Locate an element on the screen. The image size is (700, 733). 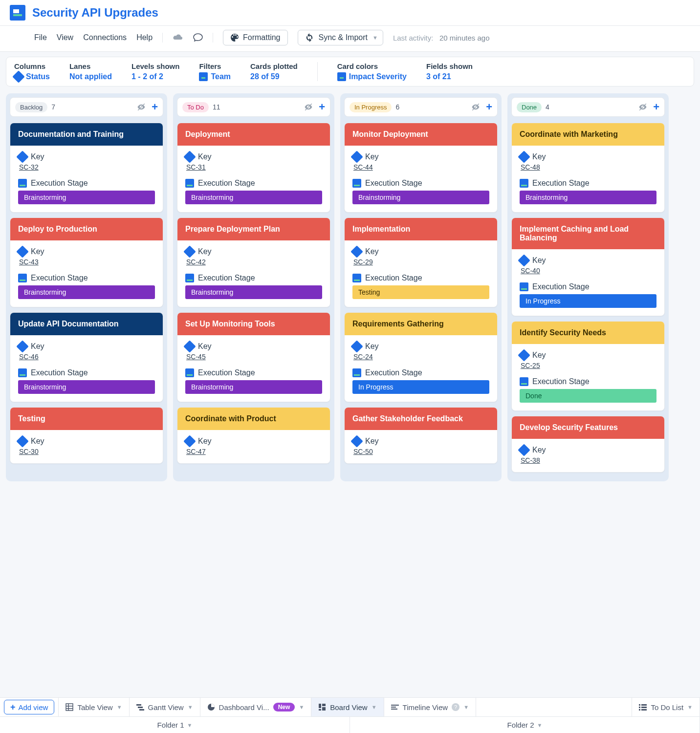
chat-icon is located at coordinates (198, 38).